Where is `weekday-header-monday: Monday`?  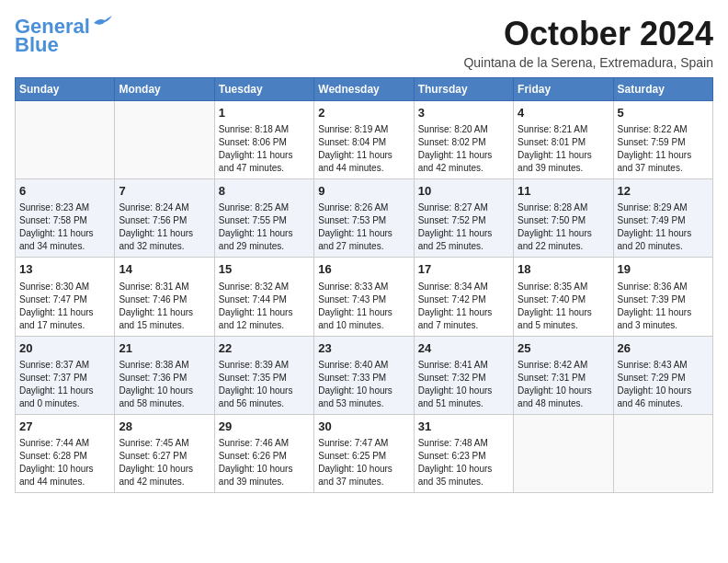 weekday-header-monday: Monday is located at coordinates (165, 90).